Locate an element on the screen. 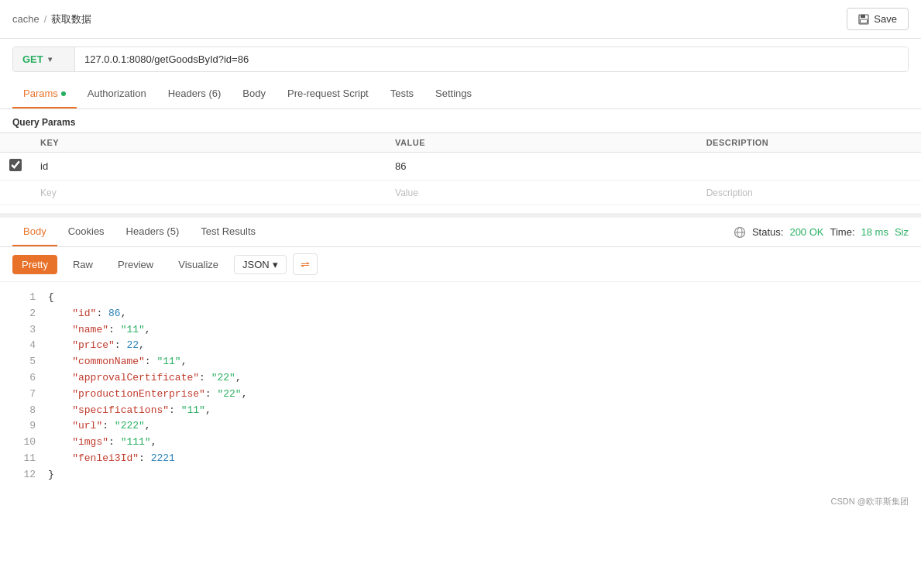 This screenshot has height=588, width=921. row-checkbox-cell is located at coordinates (15, 167).